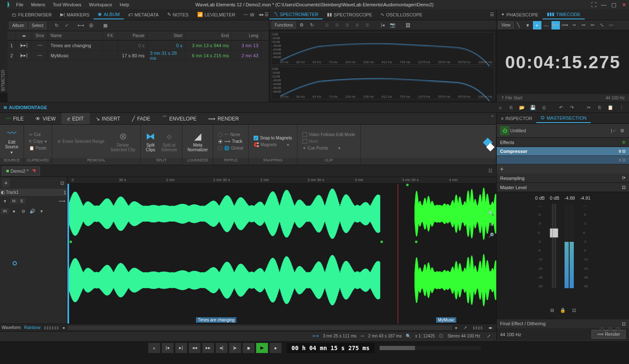  What do you see at coordinates (75, 14) in the screenshot?
I see `tab-markers: ▶|MARKERS` at bounding box center [75, 14].